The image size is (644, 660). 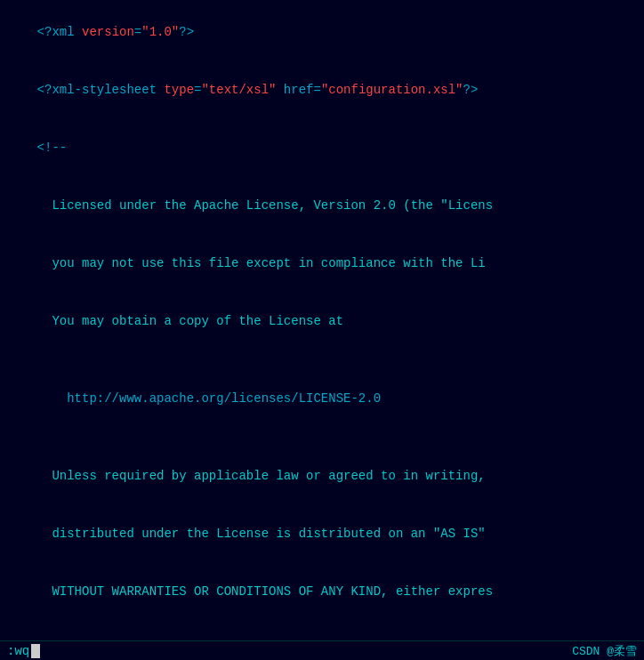 What do you see at coordinates (322, 148) in the screenshot?
I see `line-comment-open: <!--` at bounding box center [322, 148].